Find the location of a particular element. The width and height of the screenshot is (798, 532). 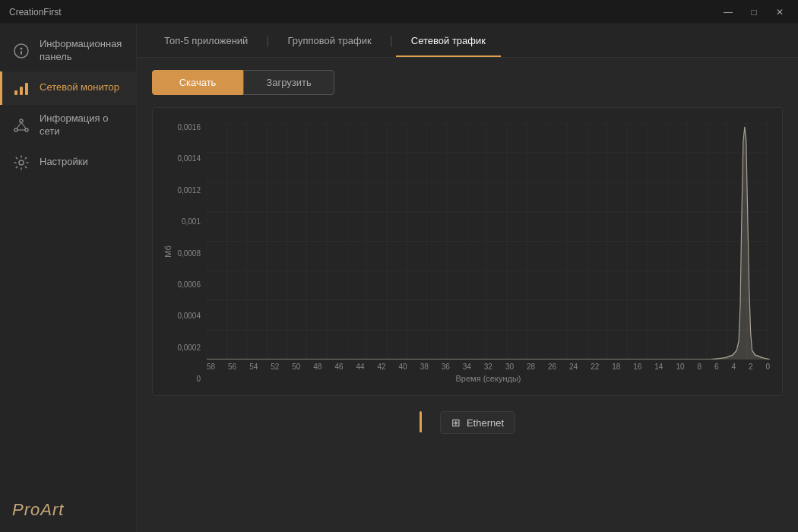

sidebar-item-network-monitor: Сетевой монитор is located at coordinates (68, 88).